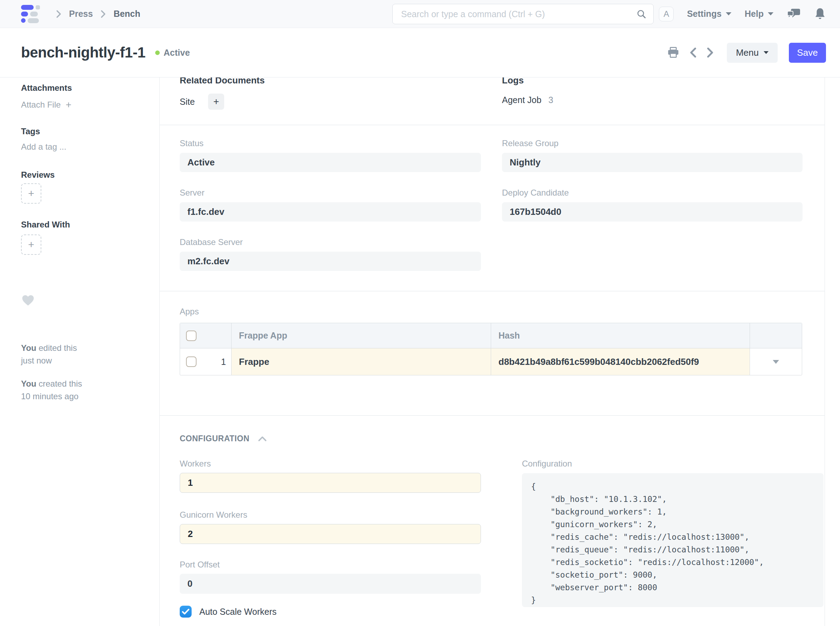 Image resolution: width=840 pixels, height=626 pixels. Describe the element at coordinates (238, 612) in the screenshot. I see `auto-scale-label: Auto Scale Workers` at that location.